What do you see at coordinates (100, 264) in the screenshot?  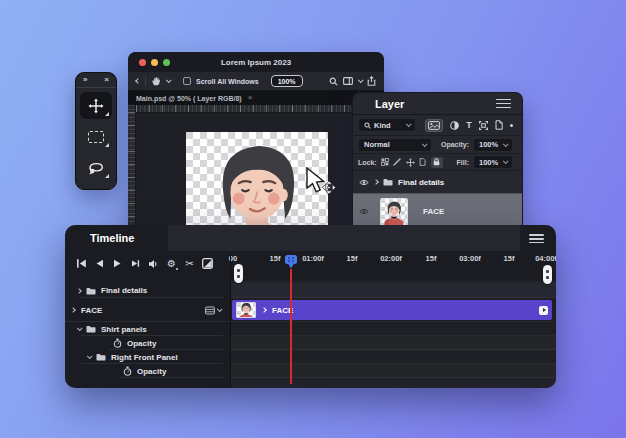 I see `step-back-button` at bounding box center [100, 264].